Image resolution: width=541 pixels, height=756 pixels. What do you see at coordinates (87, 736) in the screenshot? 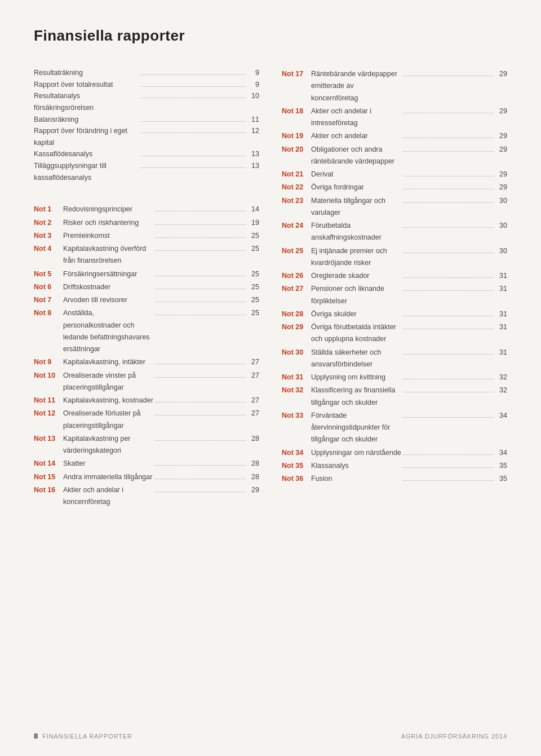
I see `footer-section-name: FINANSIELLA RAPPORTER` at bounding box center [87, 736].